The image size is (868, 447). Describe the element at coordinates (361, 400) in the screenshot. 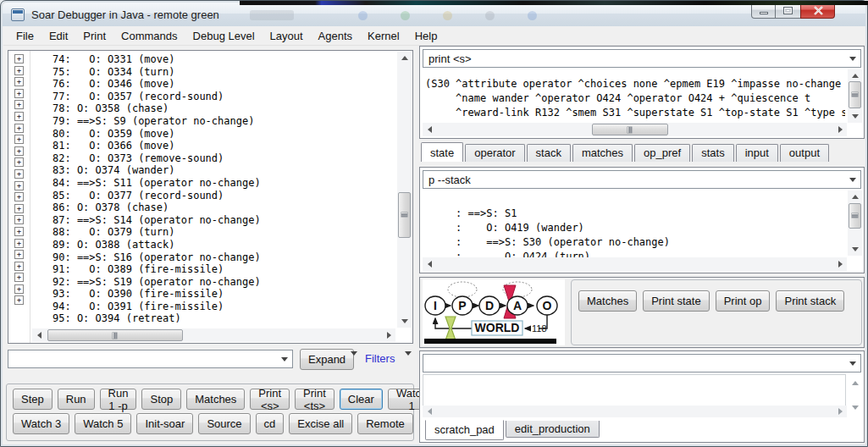

I see `clear-button: Clear` at that location.